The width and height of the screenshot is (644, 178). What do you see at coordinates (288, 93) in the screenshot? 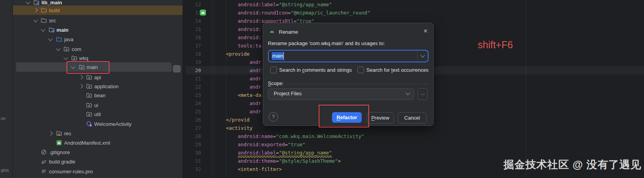
I see `scope-combobox-value: Project Files` at bounding box center [288, 93].